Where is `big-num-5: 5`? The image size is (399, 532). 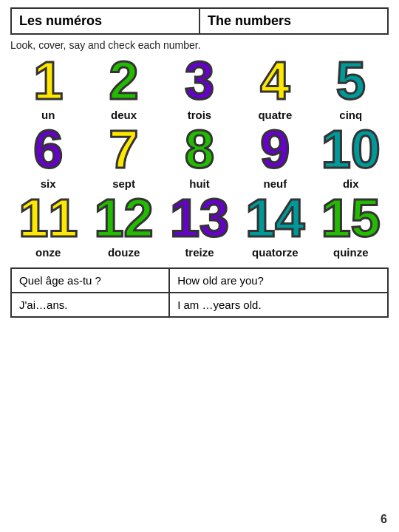 big-num-5: 5 is located at coordinates (351, 81).